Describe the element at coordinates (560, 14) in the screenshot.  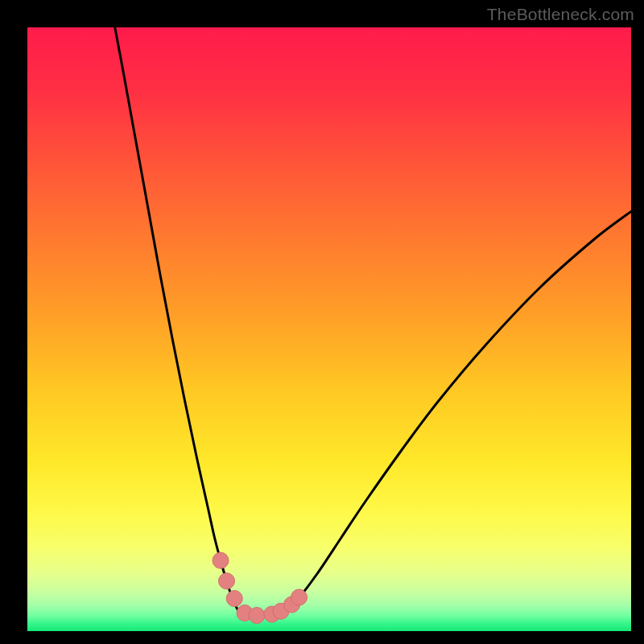
I see `watermark-text: TheBottleneck.com` at that location.